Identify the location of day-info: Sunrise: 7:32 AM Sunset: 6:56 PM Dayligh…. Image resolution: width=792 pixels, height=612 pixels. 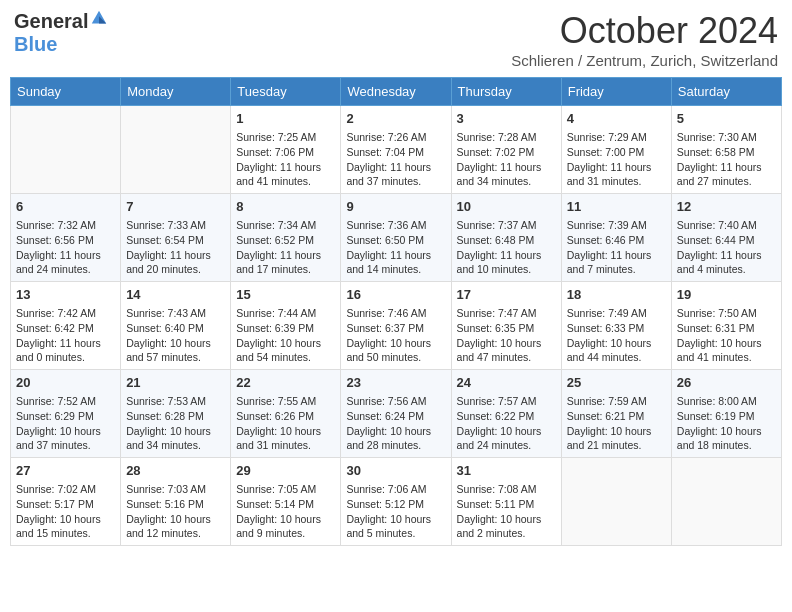
(66, 248).